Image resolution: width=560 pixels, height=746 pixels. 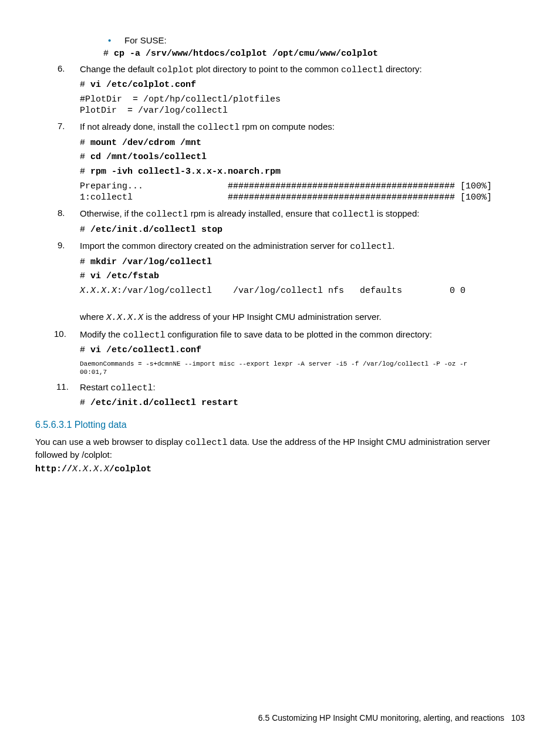 What do you see at coordinates (518, 718) in the screenshot?
I see `footer-page: 103` at bounding box center [518, 718].